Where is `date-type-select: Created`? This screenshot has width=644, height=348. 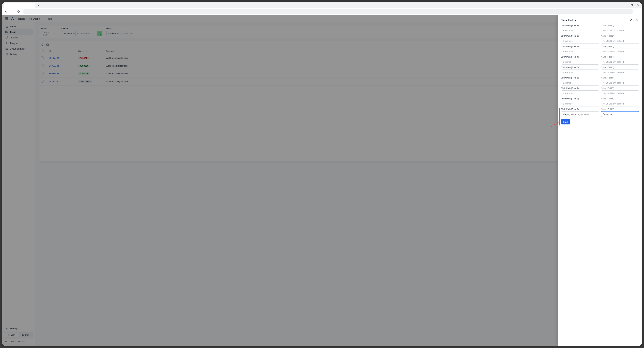 date-type-select: Created is located at coordinates (114, 34).